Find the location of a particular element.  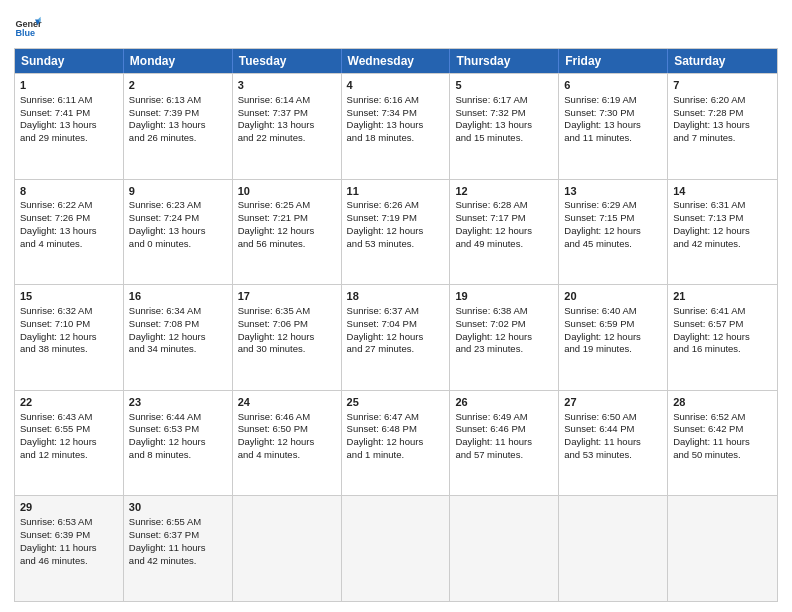

day-number: 29 is located at coordinates (69, 508).